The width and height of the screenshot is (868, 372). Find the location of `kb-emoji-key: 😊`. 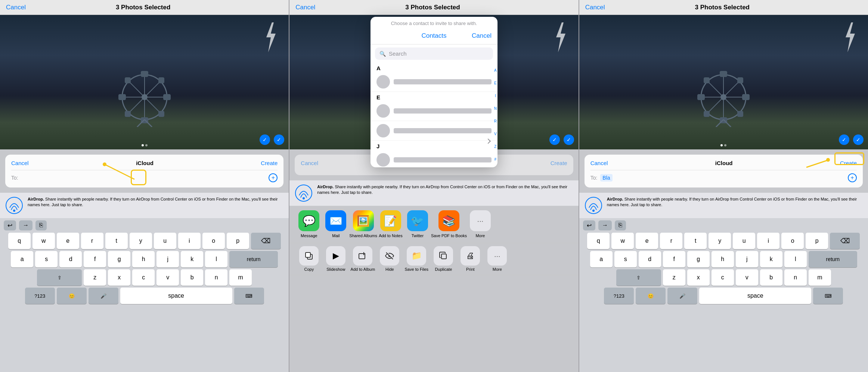

kb-emoji-key: 😊 is located at coordinates (72, 296).